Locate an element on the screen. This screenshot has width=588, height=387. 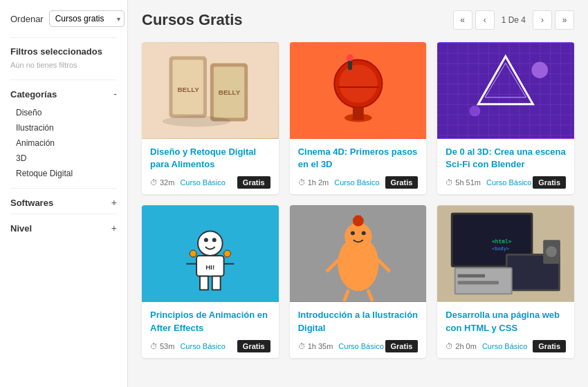
course-duration-5: ⏱ 1h 35m is located at coordinates (315, 346).